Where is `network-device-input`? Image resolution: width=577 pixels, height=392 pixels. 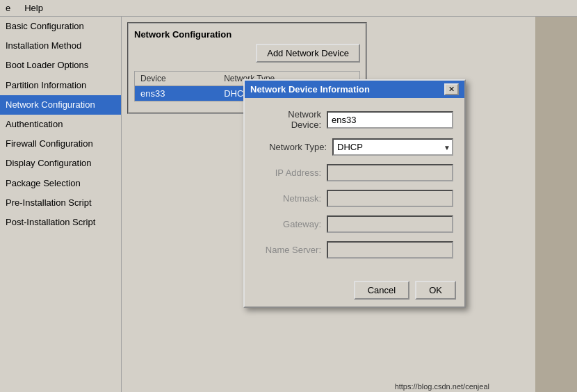
network-device-input is located at coordinates (390, 120).